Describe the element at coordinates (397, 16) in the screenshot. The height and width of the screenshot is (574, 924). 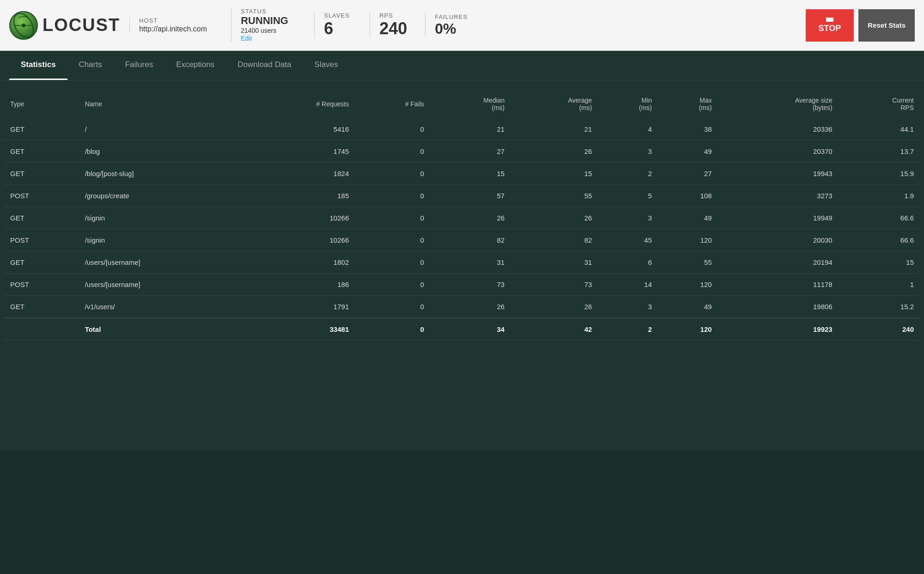
I see `rps-label: RPS` at that location.